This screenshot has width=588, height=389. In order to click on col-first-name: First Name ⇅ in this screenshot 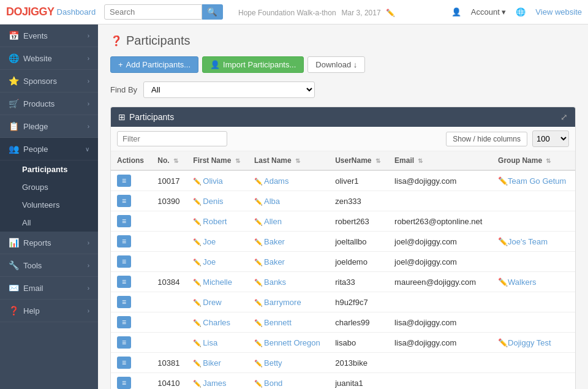, I will do `click(217, 161)`.